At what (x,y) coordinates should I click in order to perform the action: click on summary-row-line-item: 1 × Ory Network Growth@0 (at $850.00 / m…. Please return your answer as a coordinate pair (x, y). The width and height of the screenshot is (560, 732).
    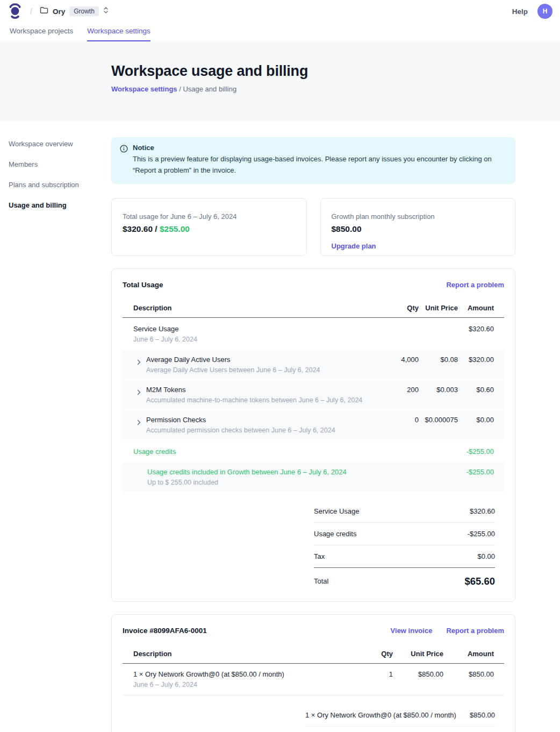
    Looking at the image, I should click on (400, 715).